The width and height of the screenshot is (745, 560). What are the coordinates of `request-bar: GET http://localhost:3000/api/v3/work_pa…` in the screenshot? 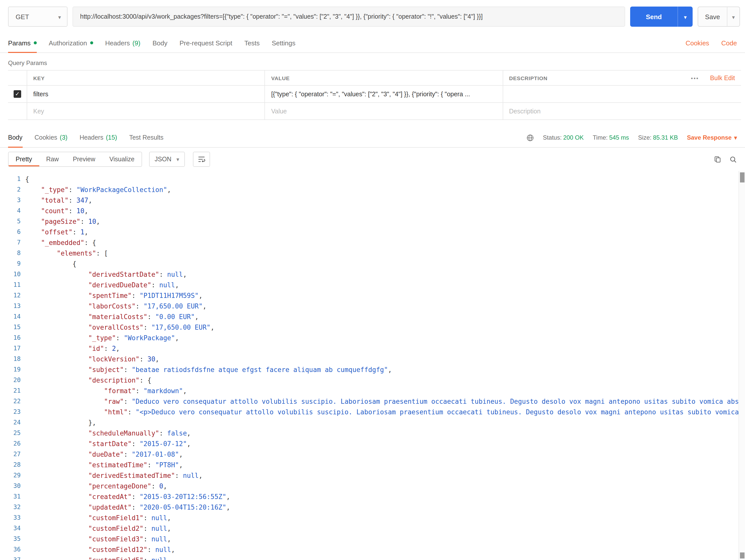 It's located at (372, 17).